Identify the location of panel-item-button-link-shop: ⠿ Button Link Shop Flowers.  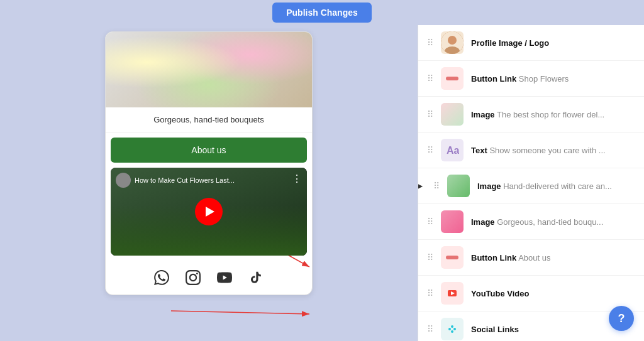
(531, 79).